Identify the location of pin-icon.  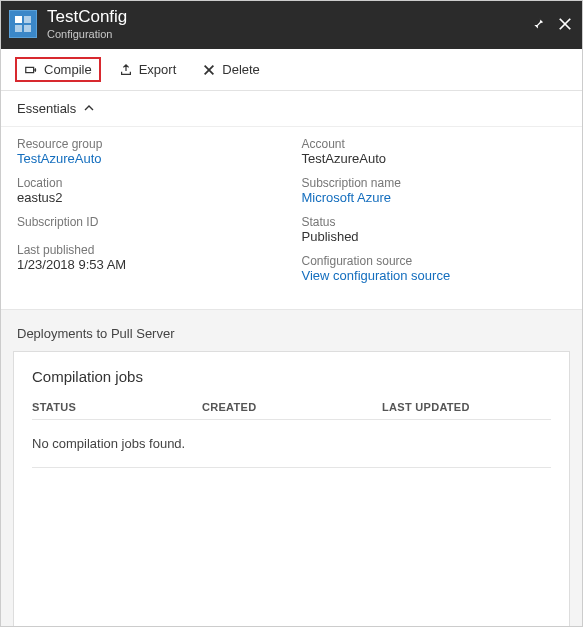
(537, 24).